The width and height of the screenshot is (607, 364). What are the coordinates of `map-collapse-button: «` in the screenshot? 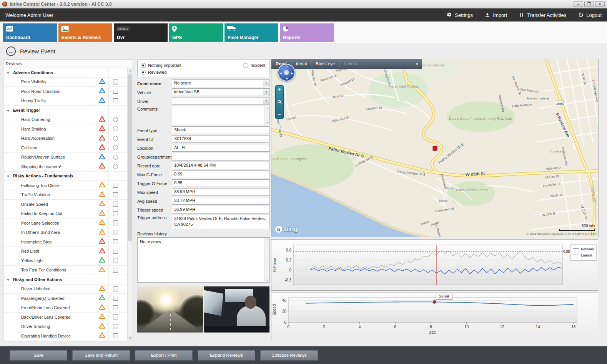 It's located at (417, 64).